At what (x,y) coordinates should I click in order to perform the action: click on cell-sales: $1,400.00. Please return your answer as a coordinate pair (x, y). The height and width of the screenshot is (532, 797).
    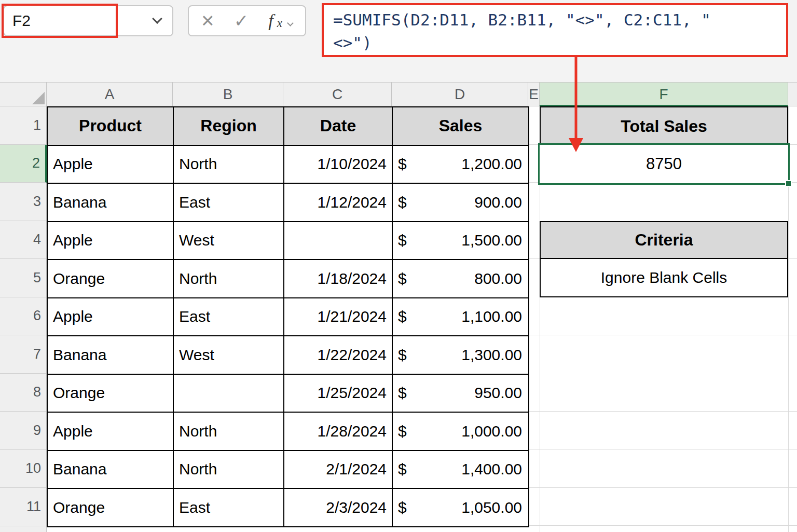
    Looking at the image, I should click on (461, 470).